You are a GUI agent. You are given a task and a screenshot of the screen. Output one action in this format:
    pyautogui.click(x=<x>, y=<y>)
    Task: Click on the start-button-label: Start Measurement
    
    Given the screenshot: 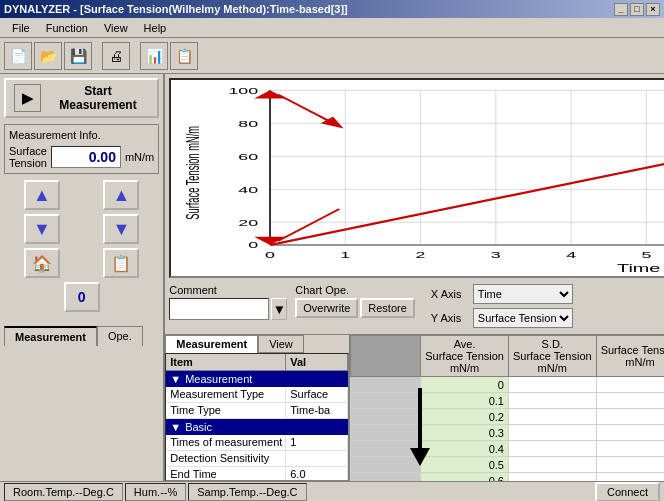 What is the action you would take?
    pyautogui.click(x=98, y=98)
    